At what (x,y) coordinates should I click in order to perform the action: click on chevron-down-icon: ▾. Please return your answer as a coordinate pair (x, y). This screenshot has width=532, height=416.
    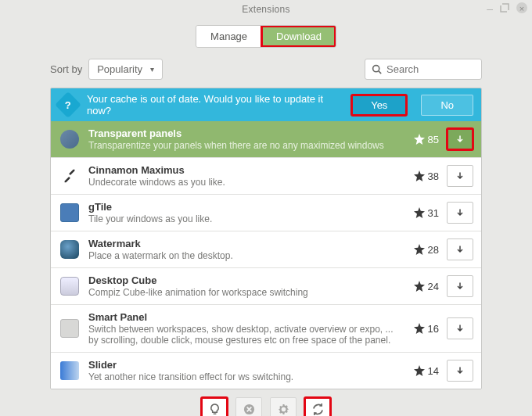
    Looking at the image, I should click on (152, 69).